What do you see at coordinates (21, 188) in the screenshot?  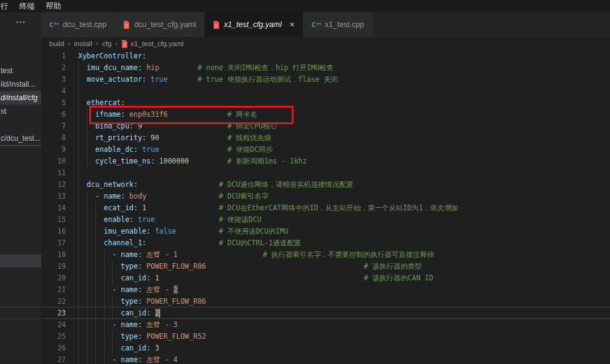 I see `sidebar: ··· testild/install...d/install/cfgstc/d…` at bounding box center [21, 188].